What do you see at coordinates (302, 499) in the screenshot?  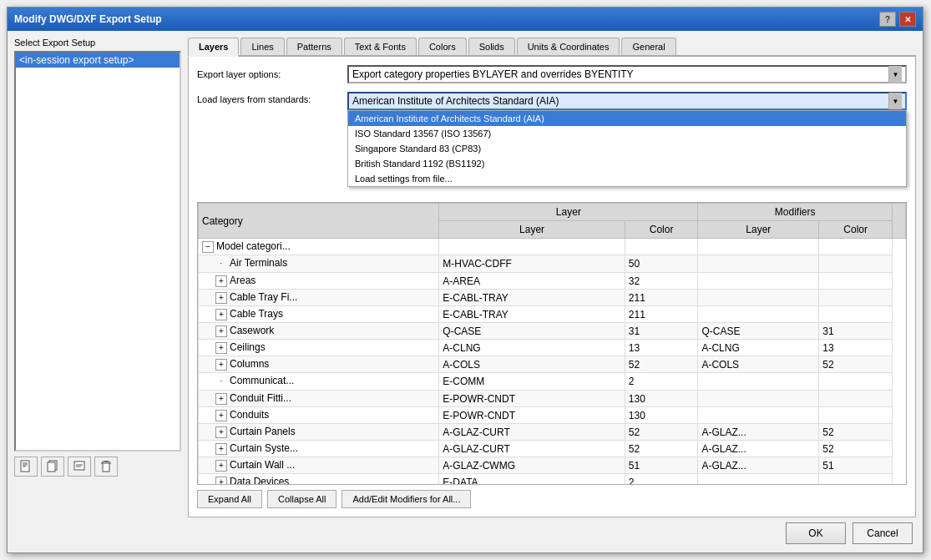 I see `collapse-all-button: Collapse All` at bounding box center [302, 499].